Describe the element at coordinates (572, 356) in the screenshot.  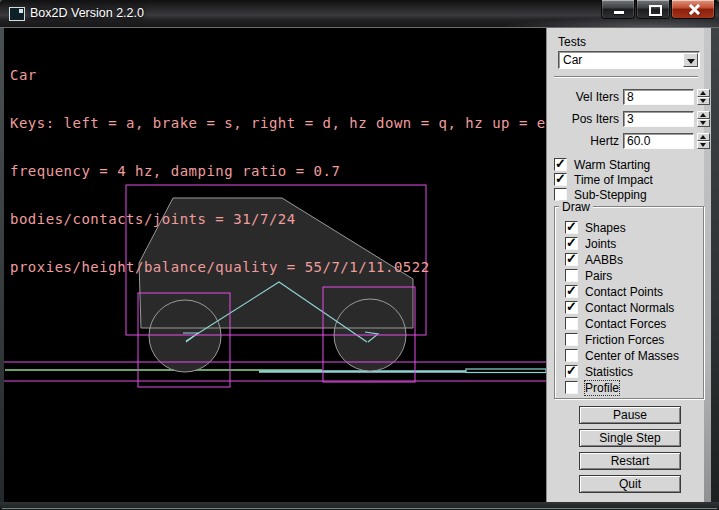
I see `center-of-masses-checkbox: ✓` at that location.